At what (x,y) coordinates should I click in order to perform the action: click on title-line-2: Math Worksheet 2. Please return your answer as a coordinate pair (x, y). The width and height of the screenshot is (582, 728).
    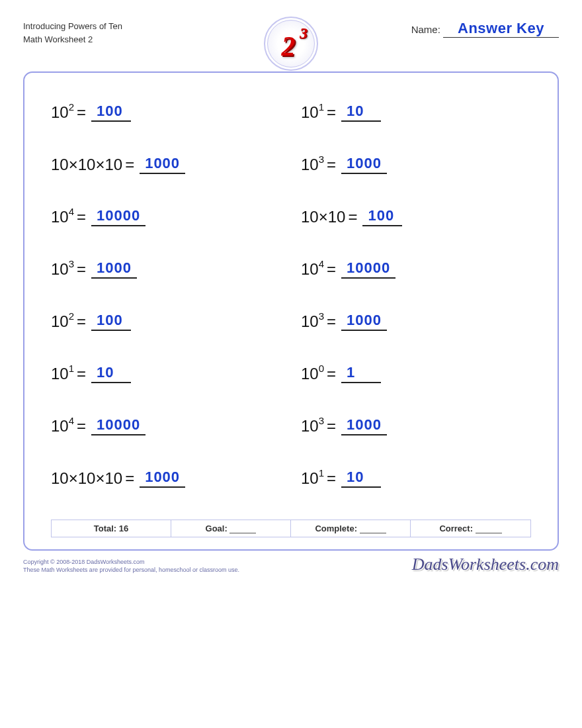
    Looking at the image, I should click on (73, 40).